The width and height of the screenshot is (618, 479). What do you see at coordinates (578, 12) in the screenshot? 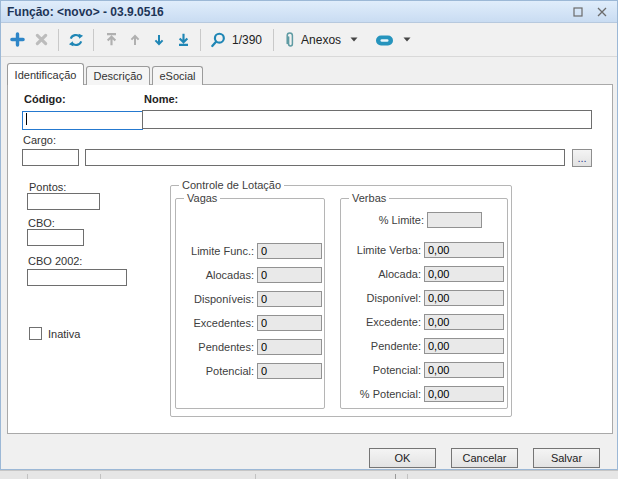
I see `maximize-icon` at bounding box center [578, 12].